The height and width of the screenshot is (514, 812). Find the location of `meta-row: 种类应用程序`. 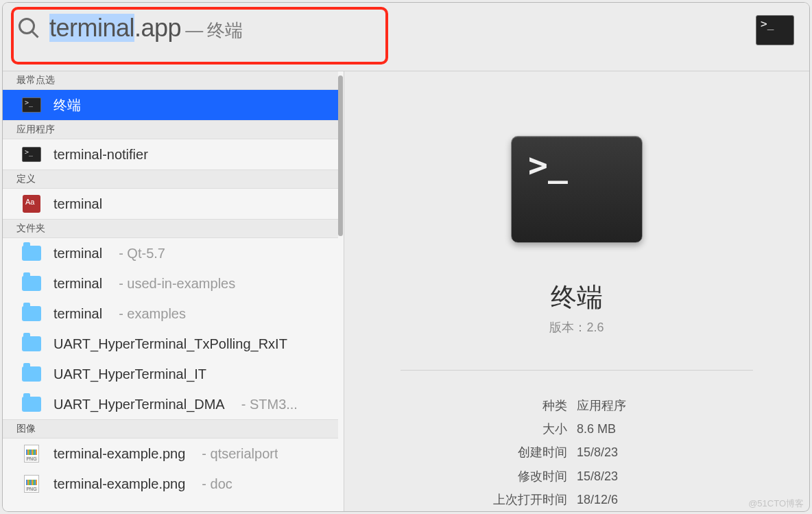

meta-row: 种类应用程序 is located at coordinates (576, 406).